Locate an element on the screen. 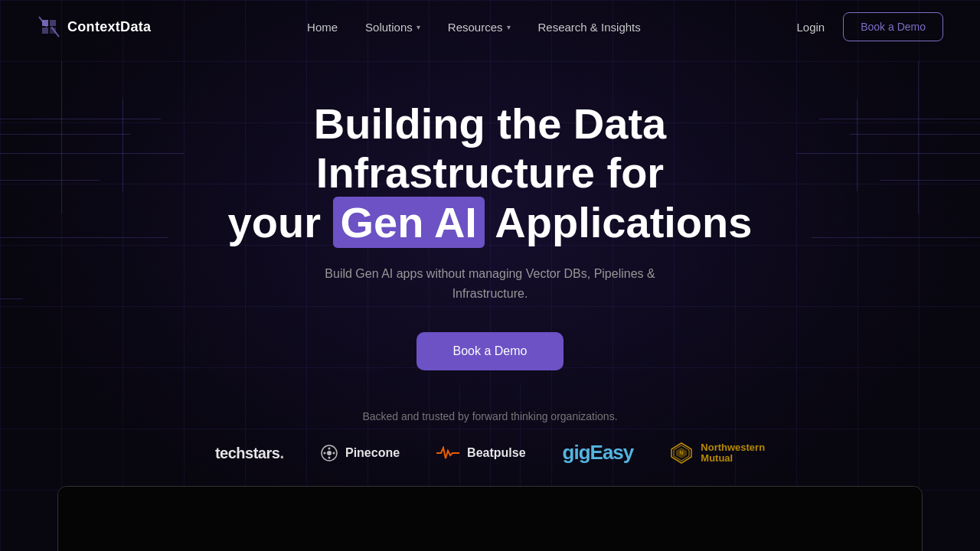 The height and width of the screenshot is (551, 980). video-frame is located at coordinates (490, 519).